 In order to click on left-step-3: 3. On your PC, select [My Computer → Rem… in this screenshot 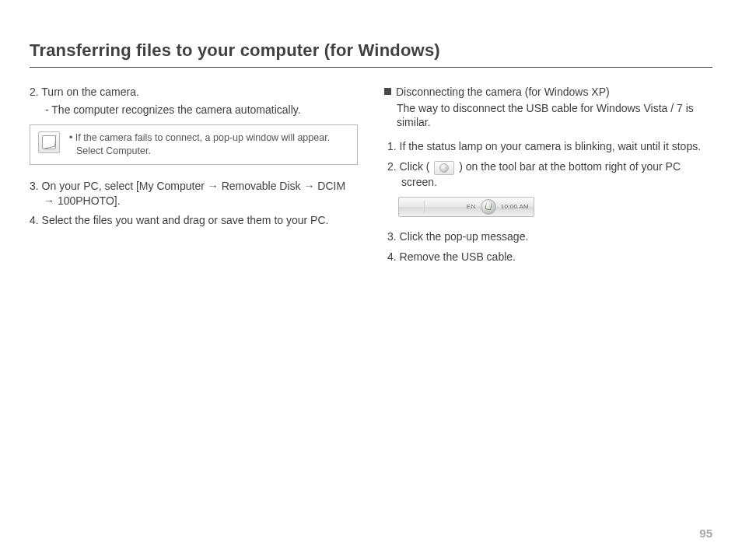, I will do `click(194, 194)`.